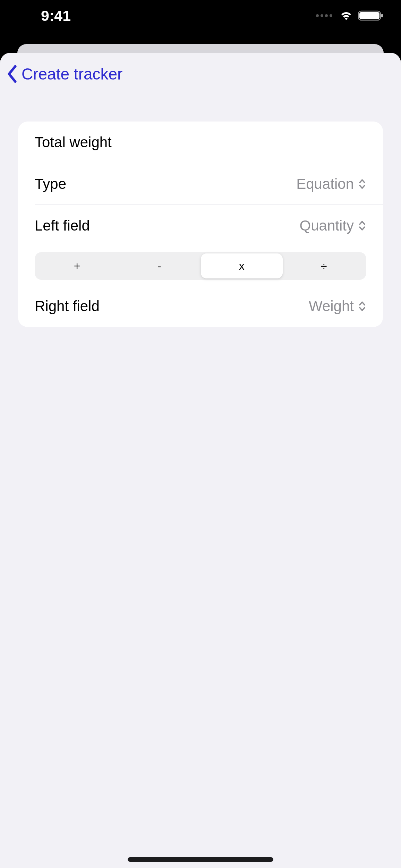 Image resolution: width=401 pixels, height=868 pixels. I want to click on status-time: 9:41, so click(56, 16).